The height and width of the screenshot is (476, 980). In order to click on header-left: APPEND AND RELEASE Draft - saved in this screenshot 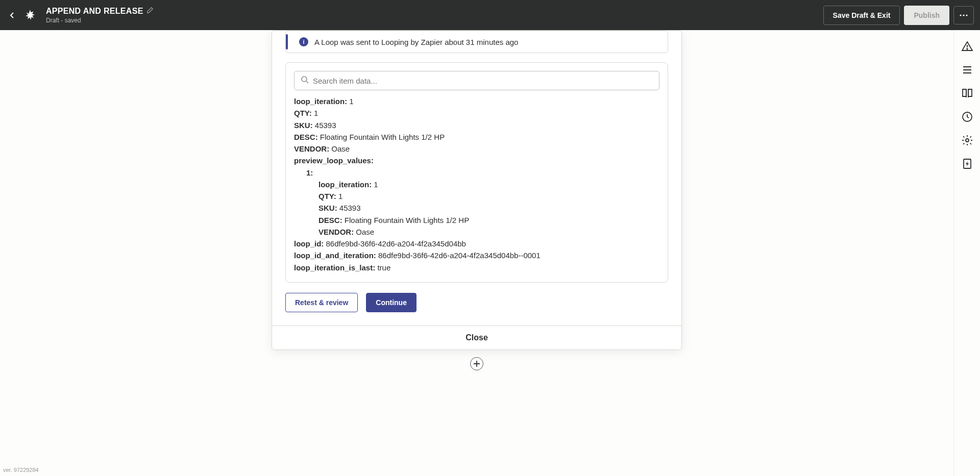, I will do `click(80, 15)`.